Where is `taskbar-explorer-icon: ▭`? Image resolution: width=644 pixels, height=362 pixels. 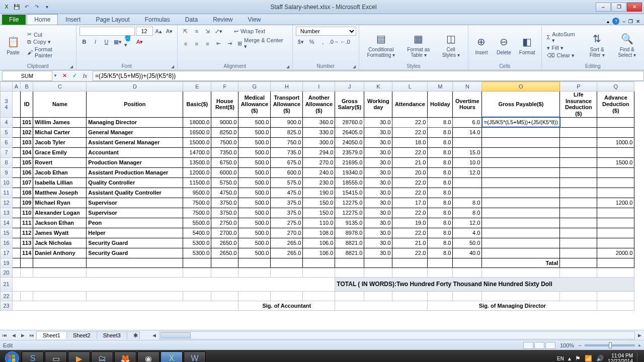 taskbar-explorer-icon: ▭ is located at coordinates (56, 357).